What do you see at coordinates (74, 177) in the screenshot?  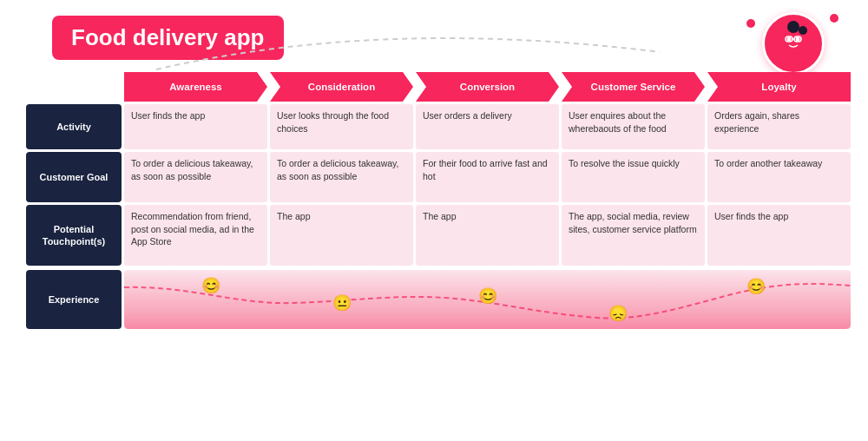 I see `customer-goal-label: Customer Goal` at bounding box center [74, 177].